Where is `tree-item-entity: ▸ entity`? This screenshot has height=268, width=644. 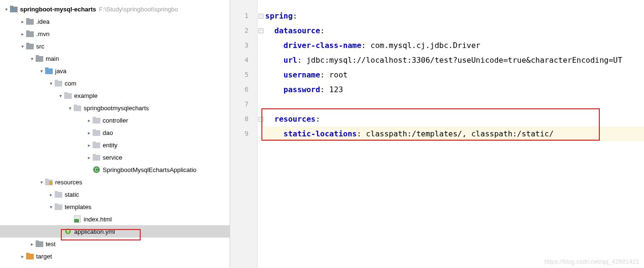 tree-item-entity: ▸ entity is located at coordinates (115, 145).